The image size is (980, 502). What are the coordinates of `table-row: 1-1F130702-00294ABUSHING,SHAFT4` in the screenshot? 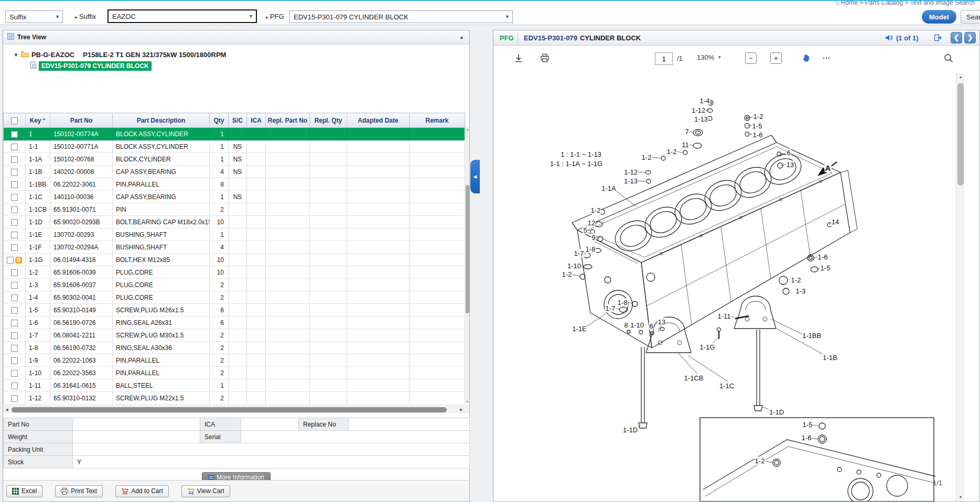 It's located at (234, 247).